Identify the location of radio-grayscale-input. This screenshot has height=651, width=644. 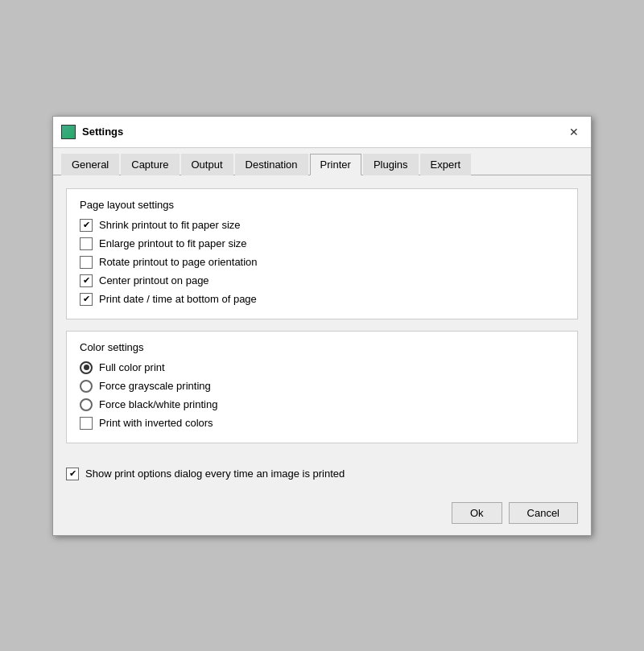
(86, 386).